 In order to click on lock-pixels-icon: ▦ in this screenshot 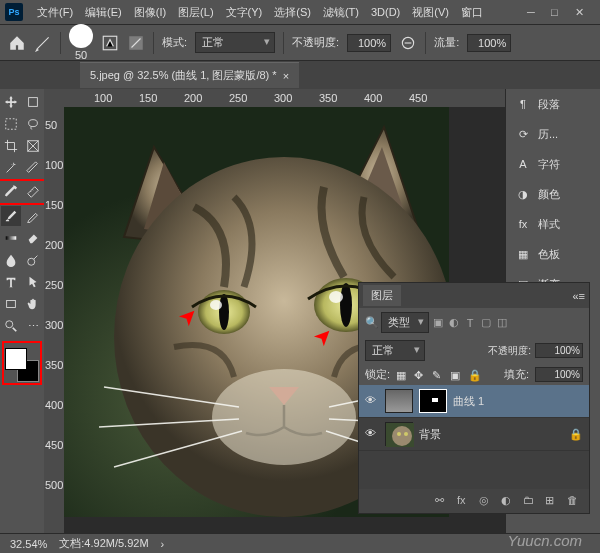, I will do `click(402, 375)`.